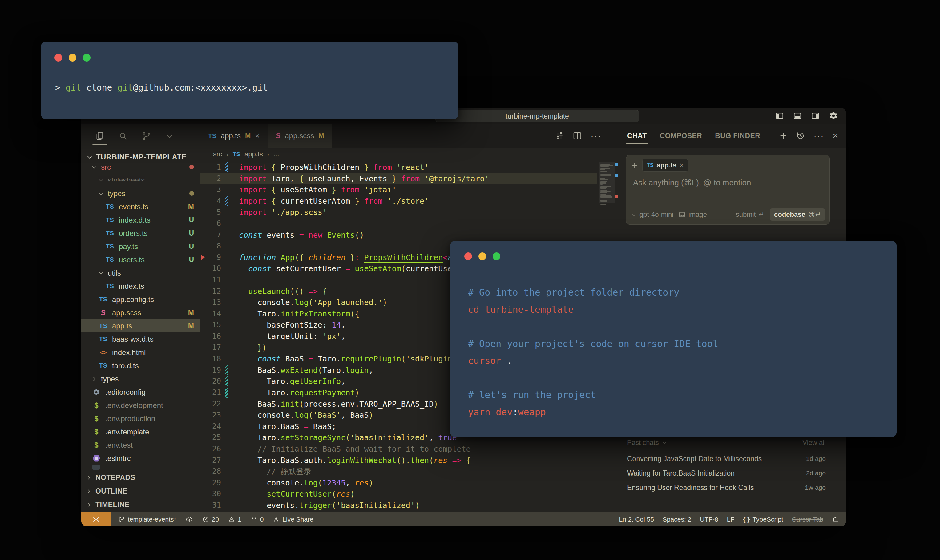  I want to click on settings-gear-icon, so click(833, 116).